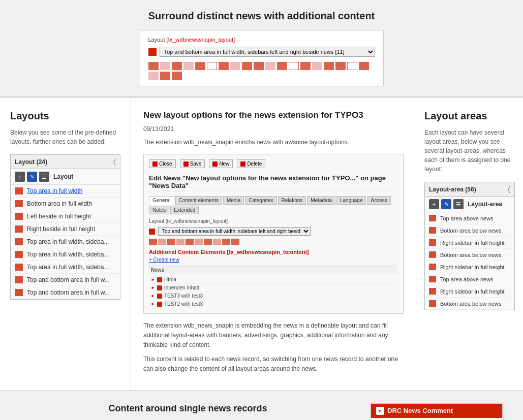 This screenshot has width=523, height=420. Describe the element at coordinates (273, 182) in the screenshot. I see `preview-title: Edit News "New layout options for the ne…` at that location.